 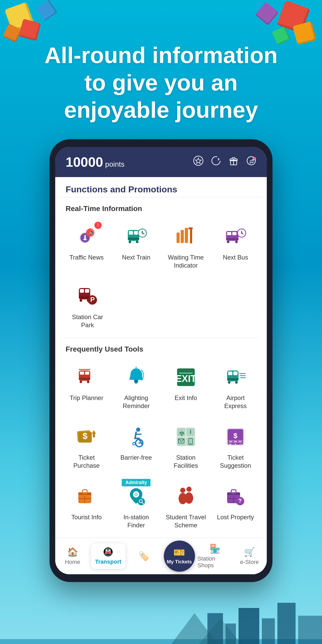 What do you see at coordinates (235, 496) in the screenshot?
I see `lost-property-icon-box: ?` at bounding box center [235, 496].